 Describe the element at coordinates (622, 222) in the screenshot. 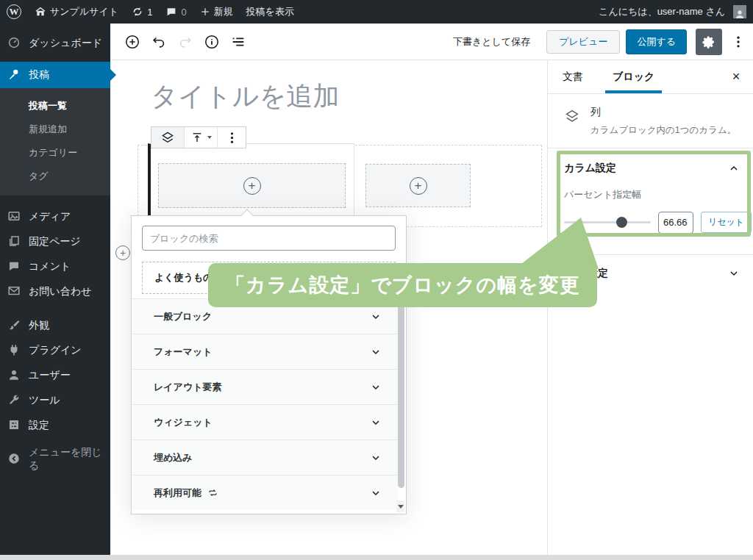

I see `slider-handle` at that location.